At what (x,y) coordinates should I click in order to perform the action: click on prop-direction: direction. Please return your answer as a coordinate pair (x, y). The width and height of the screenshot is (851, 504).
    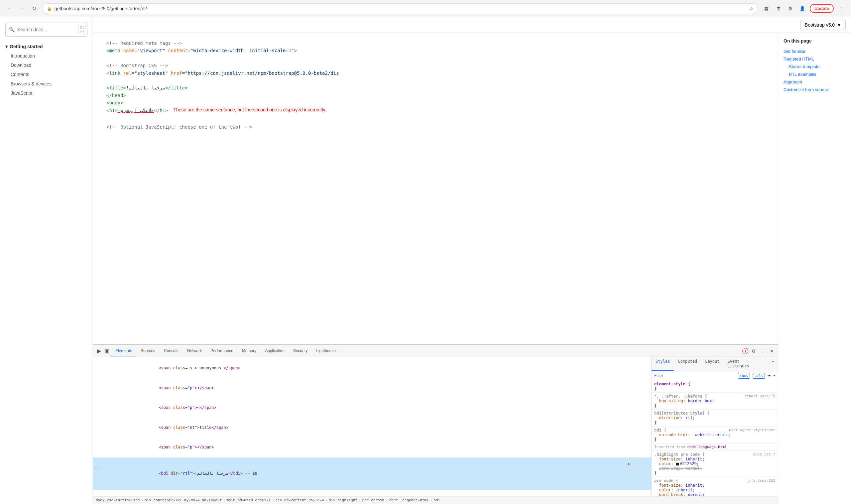
    Looking at the image, I should click on (670, 418).